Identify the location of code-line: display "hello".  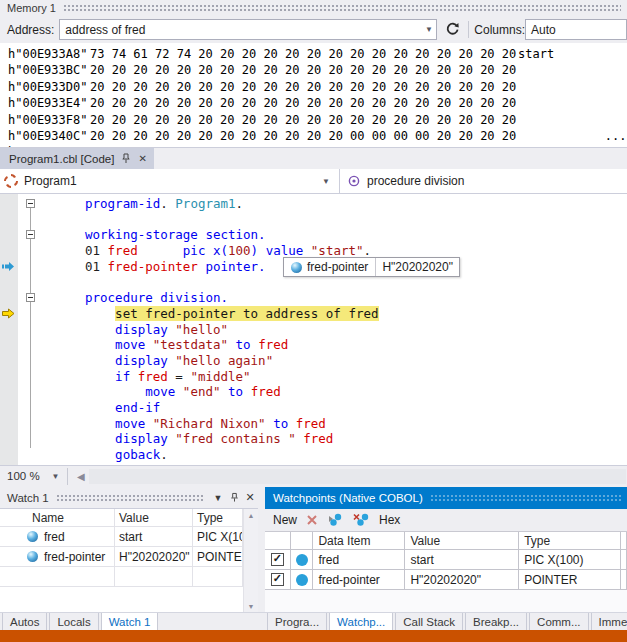
(314, 330).